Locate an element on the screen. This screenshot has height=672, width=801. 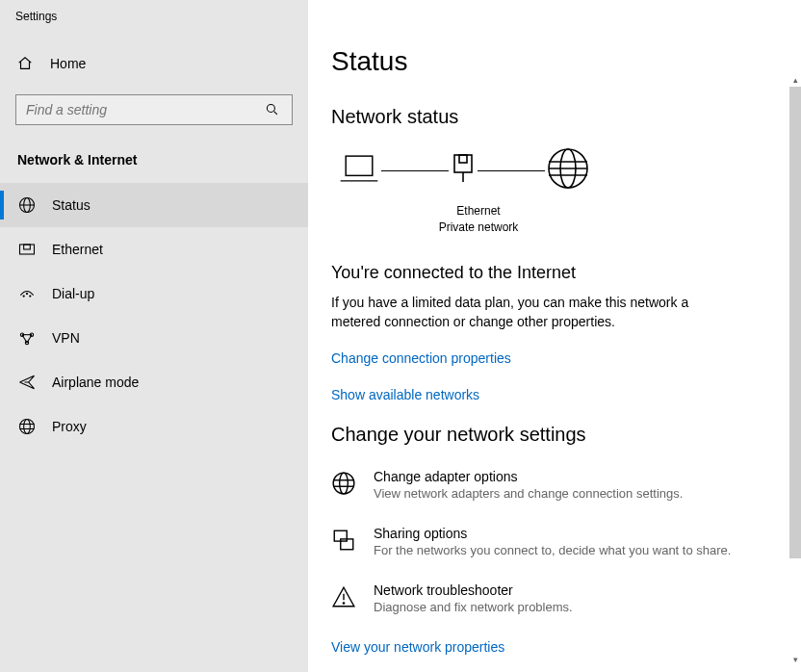
sidebar-item-label: Status is located at coordinates (71, 205).